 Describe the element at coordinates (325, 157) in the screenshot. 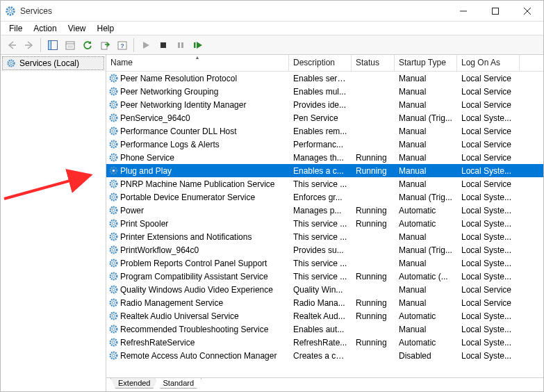

I see `service-row: Phone ServiceManages th...RunningManualL…` at that location.